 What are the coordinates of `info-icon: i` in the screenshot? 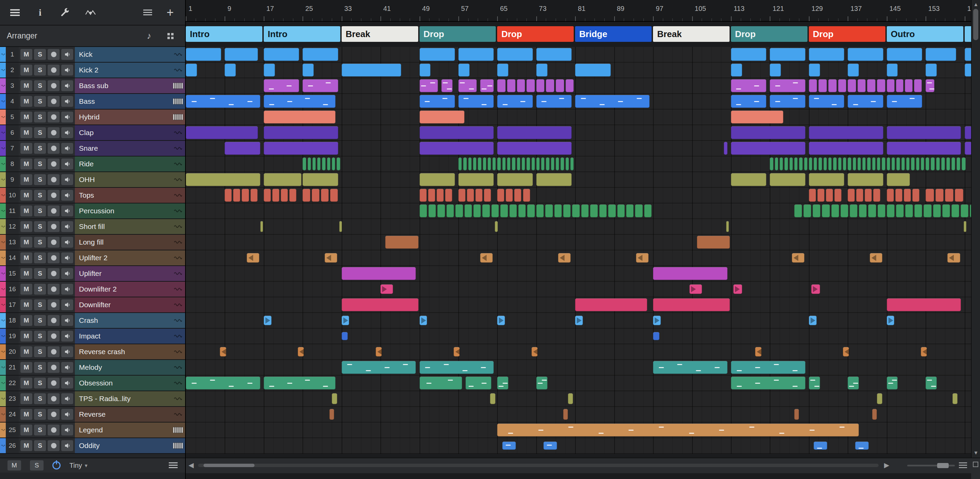 It's located at (40, 13).